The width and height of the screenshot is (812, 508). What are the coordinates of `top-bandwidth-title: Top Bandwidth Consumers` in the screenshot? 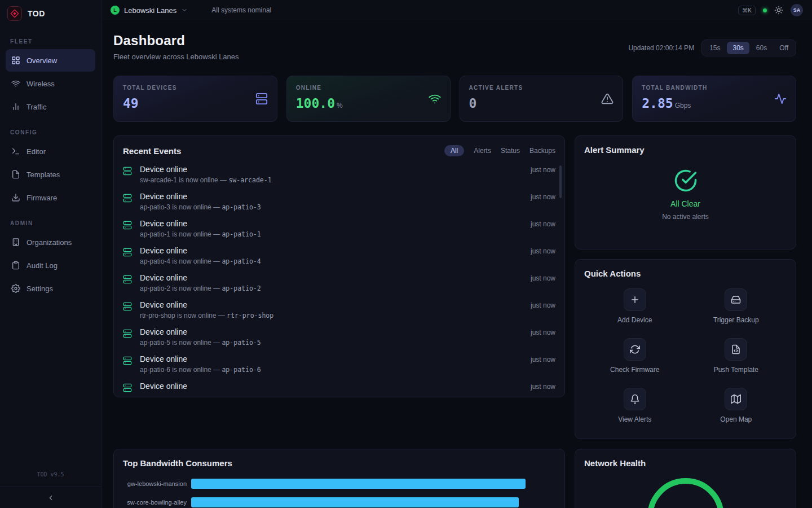 It's located at (178, 463).